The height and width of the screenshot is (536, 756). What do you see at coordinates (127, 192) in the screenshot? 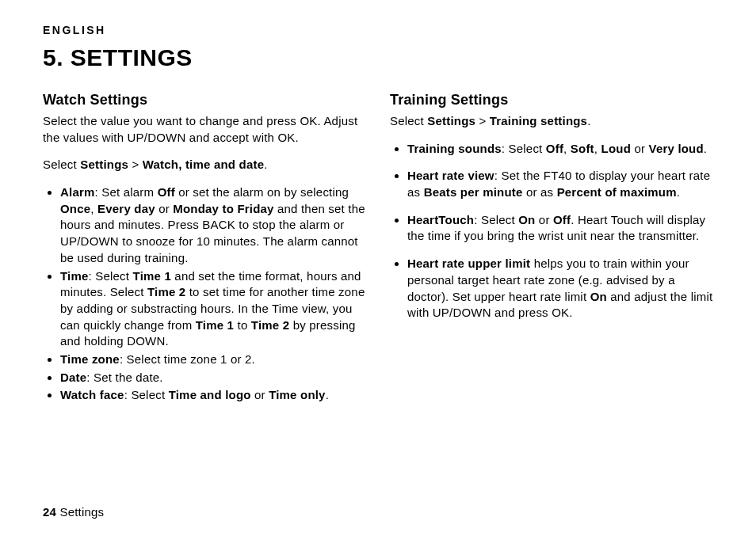
I see `text: : Set alarm` at bounding box center [127, 192].